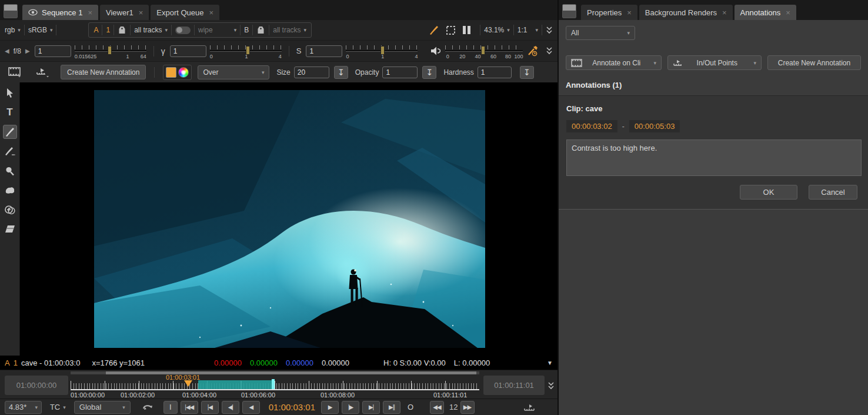 Image resolution: width=868 pixels, height=415 pixels. I want to click on volume-slider: 0 20 40 60 80 100, so click(484, 51).